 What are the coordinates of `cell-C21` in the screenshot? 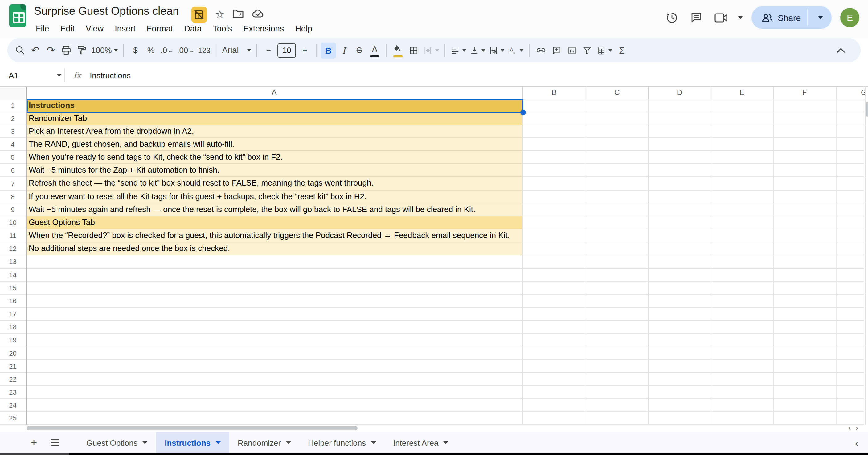 It's located at (617, 366).